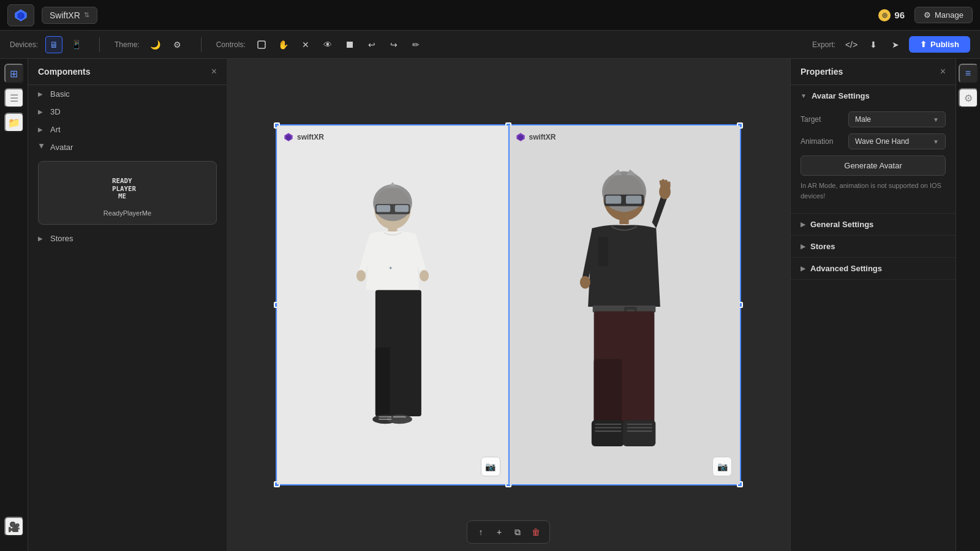 The image size is (980, 551). I want to click on top-bar: SwiftXR ⇅ ◎ 96 ⚙ Manage, so click(490, 15).